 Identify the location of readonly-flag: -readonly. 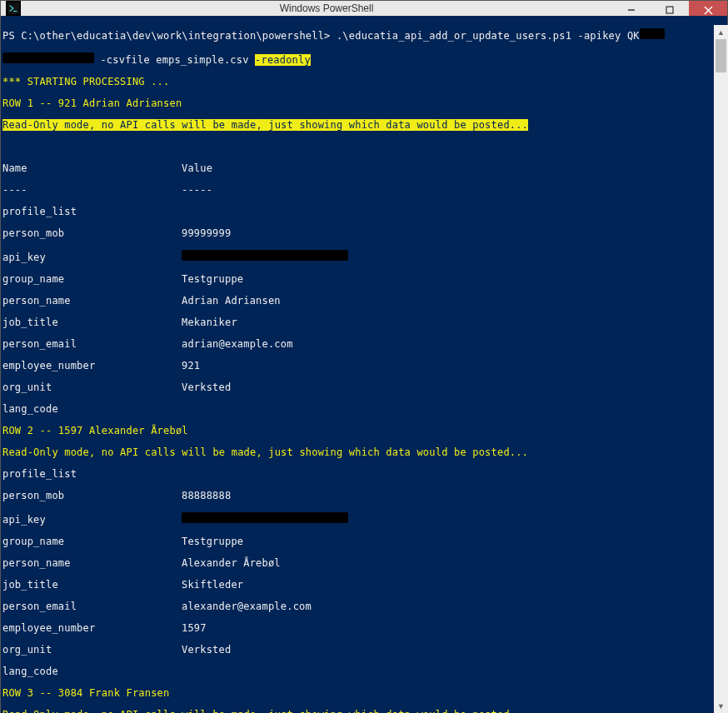
(283, 60).